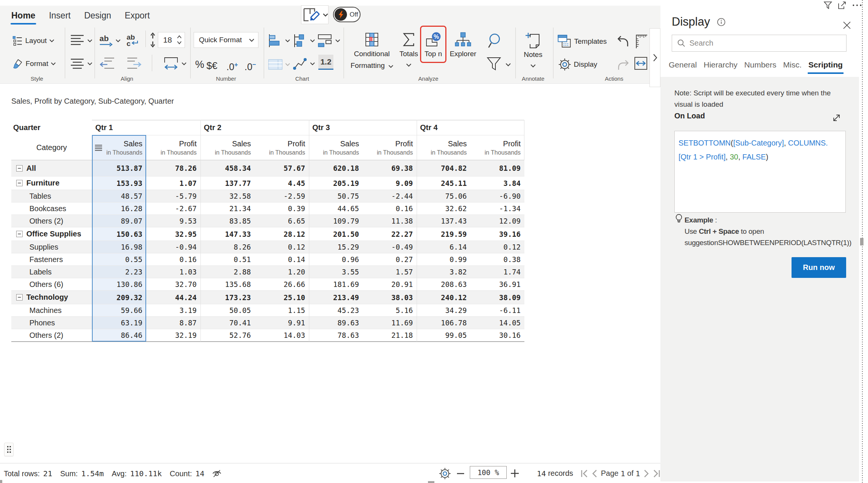 The image size is (868, 483). What do you see at coordinates (173, 284) in the screenshot?
I see `value-cell: 32.70` at bounding box center [173, 284].